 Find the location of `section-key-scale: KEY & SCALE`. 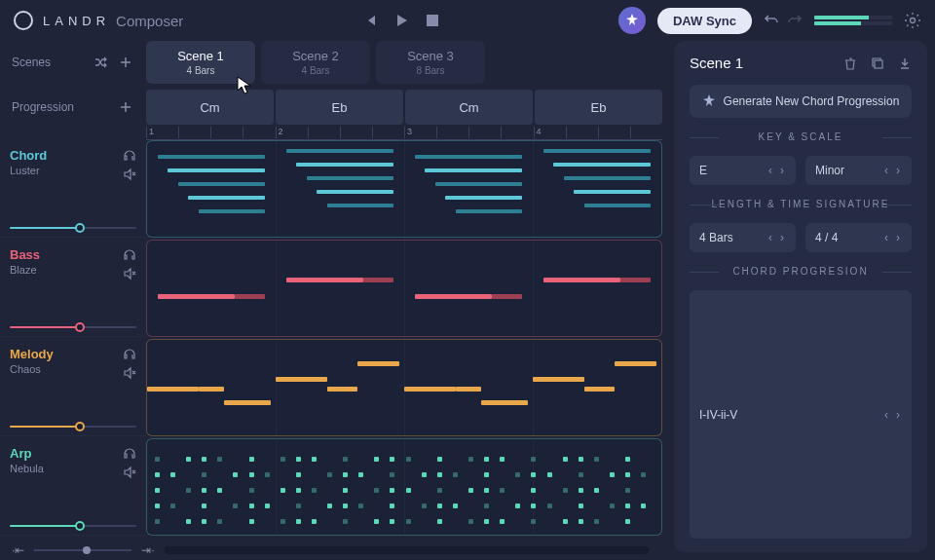

section-key-scale: KEY & SCALE is located at coordinates (801, 136).